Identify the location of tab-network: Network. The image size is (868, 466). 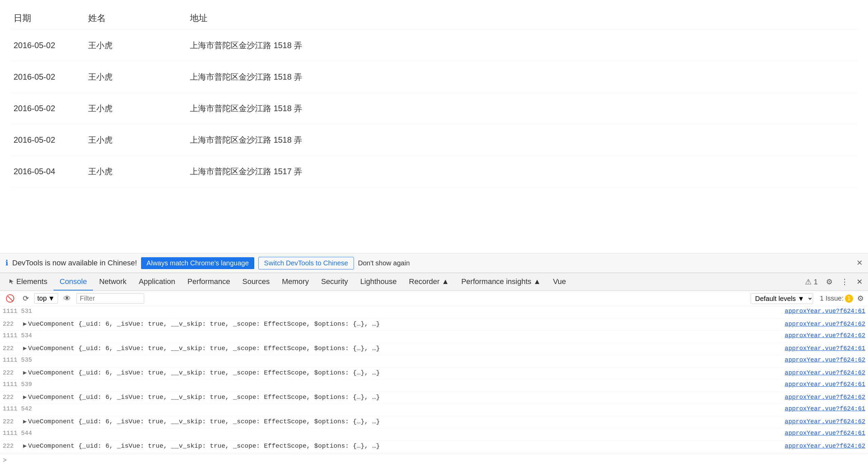
(113, 282).